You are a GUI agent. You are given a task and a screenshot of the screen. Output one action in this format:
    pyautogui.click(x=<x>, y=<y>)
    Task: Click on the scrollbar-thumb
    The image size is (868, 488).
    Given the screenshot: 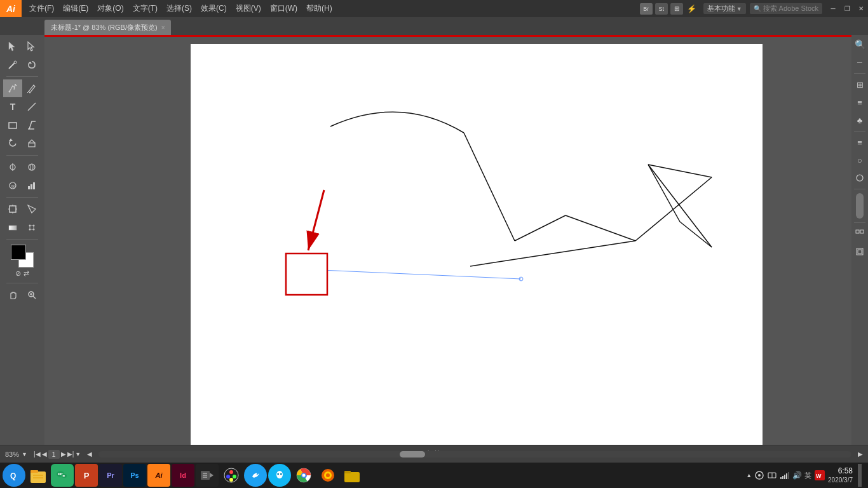 What is the action you would take?
    pyautogui.click(x=412, y=454)
    